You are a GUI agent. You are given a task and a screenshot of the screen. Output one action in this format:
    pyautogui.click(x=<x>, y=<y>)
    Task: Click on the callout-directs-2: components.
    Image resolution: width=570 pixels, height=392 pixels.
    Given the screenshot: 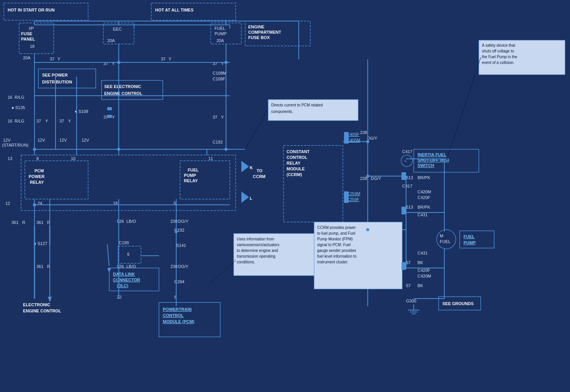 What is the action you would take?
    pyautogui.click(x=282, y=112)
    